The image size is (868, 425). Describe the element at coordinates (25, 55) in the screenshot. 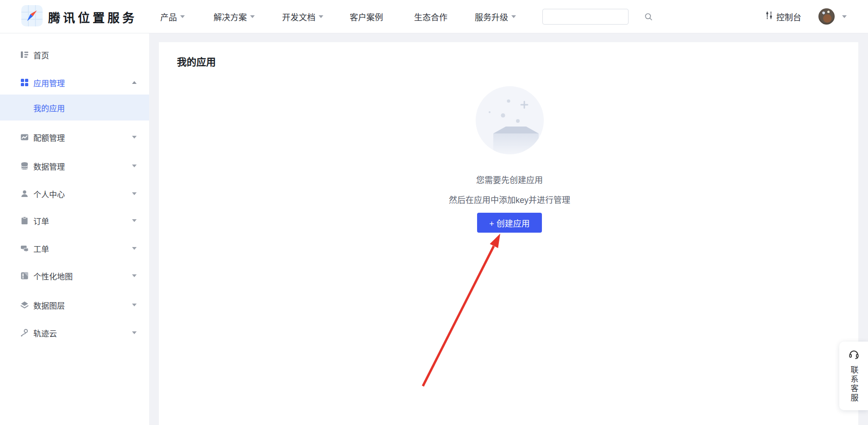

I see `home-icon` at that location.